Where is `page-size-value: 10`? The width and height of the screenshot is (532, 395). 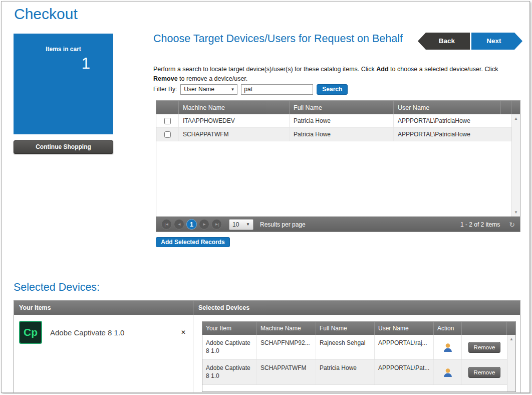
page-size-value: 10 is located at coordinates (235, 225).